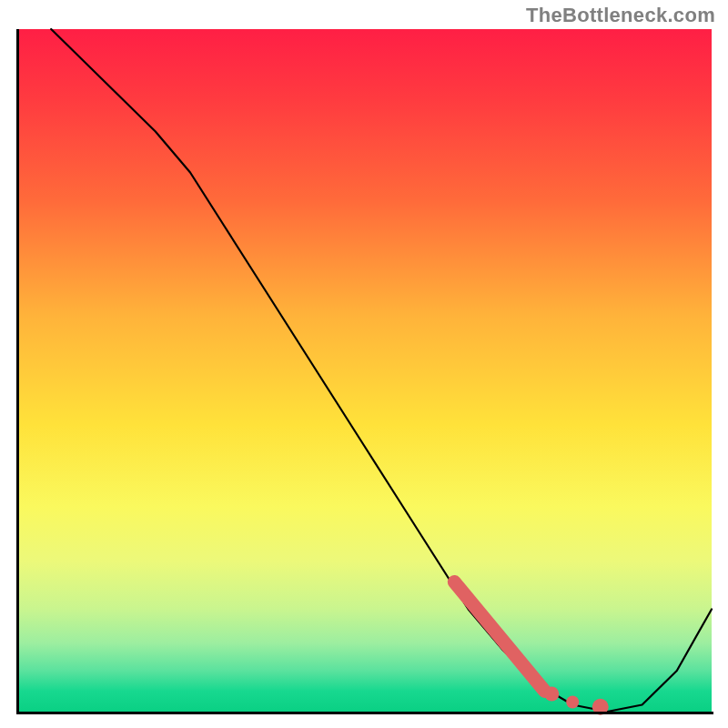 The image size is (728, 728). I want to click on y-axis, so click(18, 371).